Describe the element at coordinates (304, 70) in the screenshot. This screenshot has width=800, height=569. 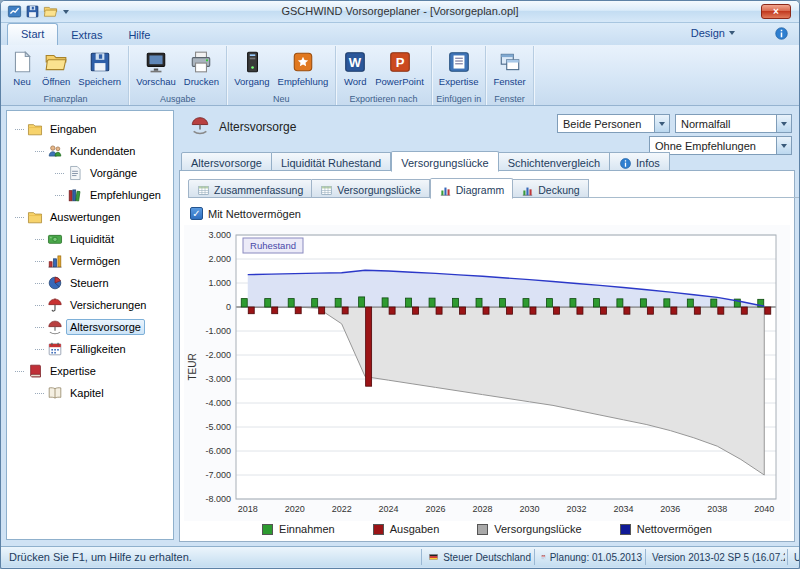
I see `ribbon-button-empfehlung: Empfehlung` at that location.